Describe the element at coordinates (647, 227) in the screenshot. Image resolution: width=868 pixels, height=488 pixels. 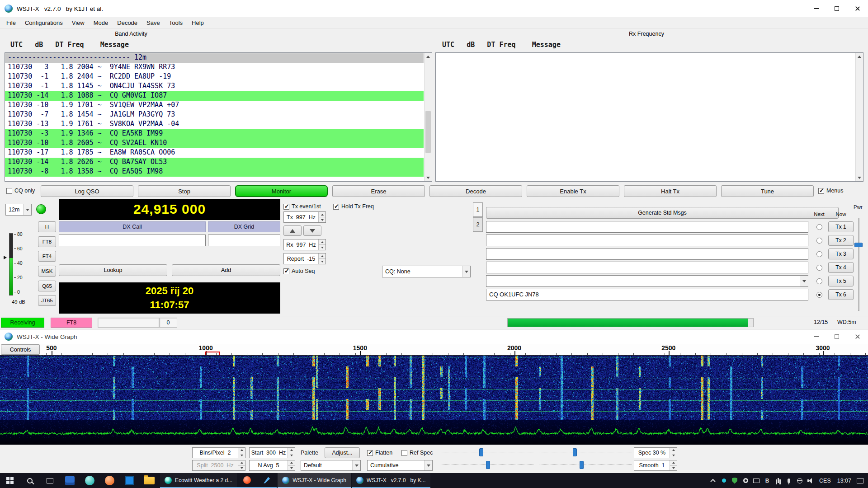
I see `tx-message-1-field` at that location.